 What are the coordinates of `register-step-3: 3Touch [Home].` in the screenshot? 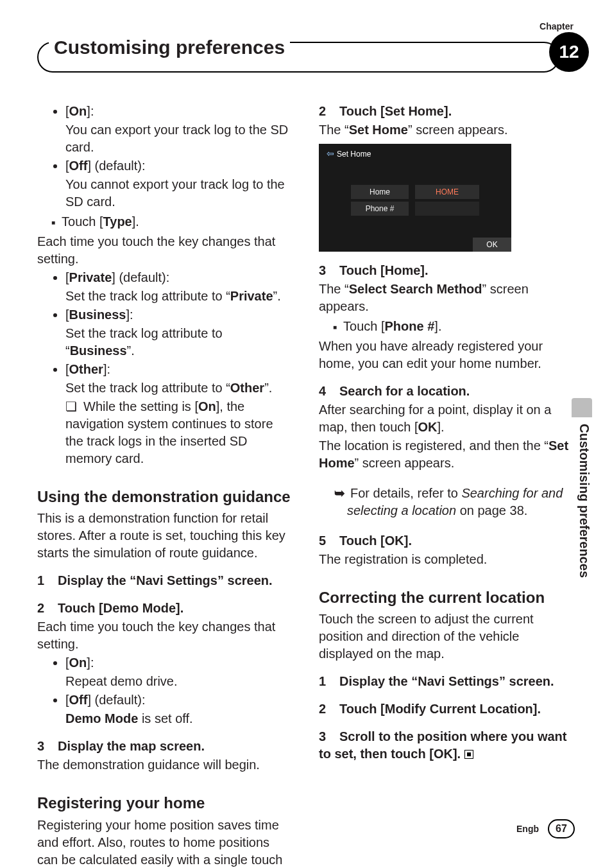 It's located at (446, 271).